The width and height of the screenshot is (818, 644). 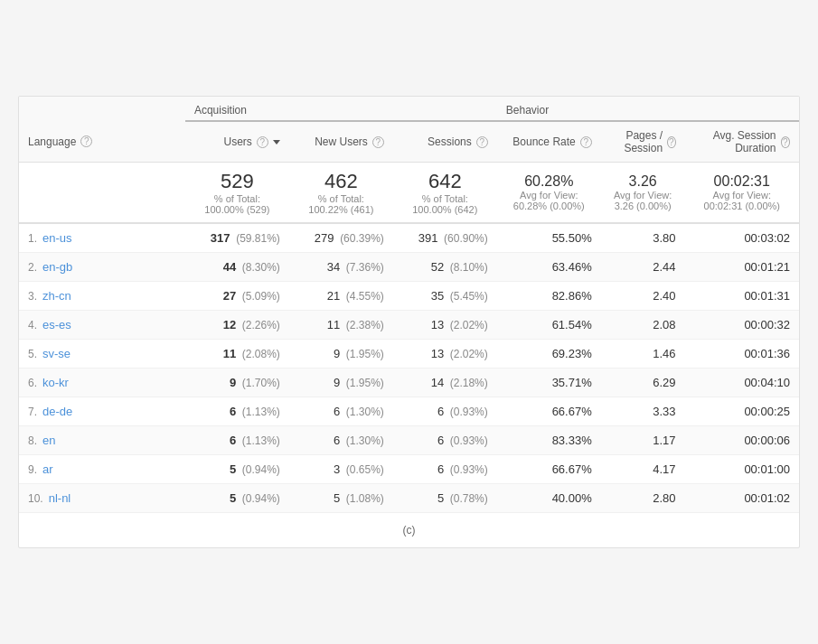 What do you see at coordinates (237, 325) in the screenshot?
I see `users-cell: 12 (2.26%)` at bounding box center [237, 325].